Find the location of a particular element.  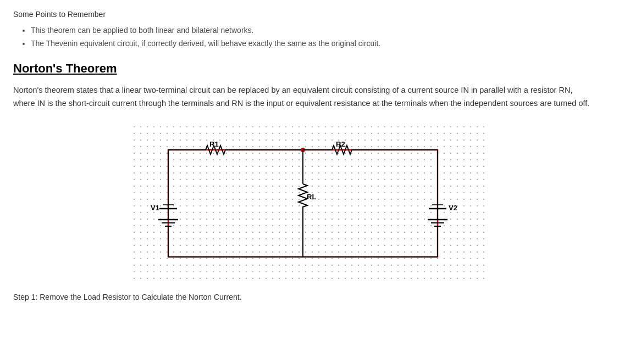

svg-text: RL is located at coordinates (311, 197).